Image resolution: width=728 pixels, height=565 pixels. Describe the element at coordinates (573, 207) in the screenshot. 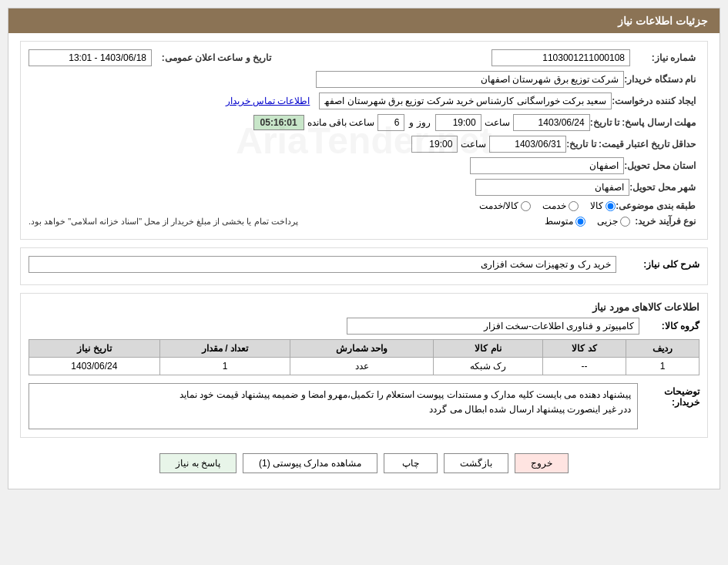

I see `radio-khadamat-input` at that location.